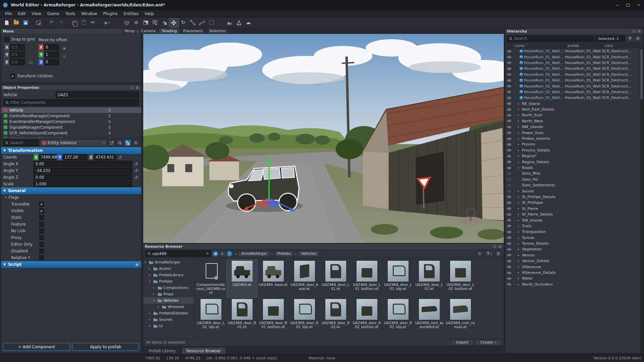 Image resolution: width=644 pixels, height=362 pixels. I want to click on resource-item: UAZ469_door_R01_bottom.et, so click(273, 317).